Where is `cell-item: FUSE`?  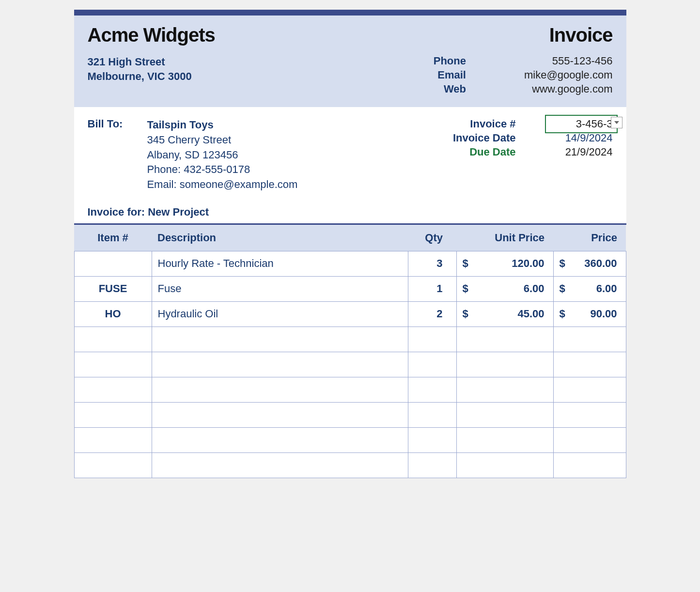
cell-item: FUSE is located at coordinates (113, 289).